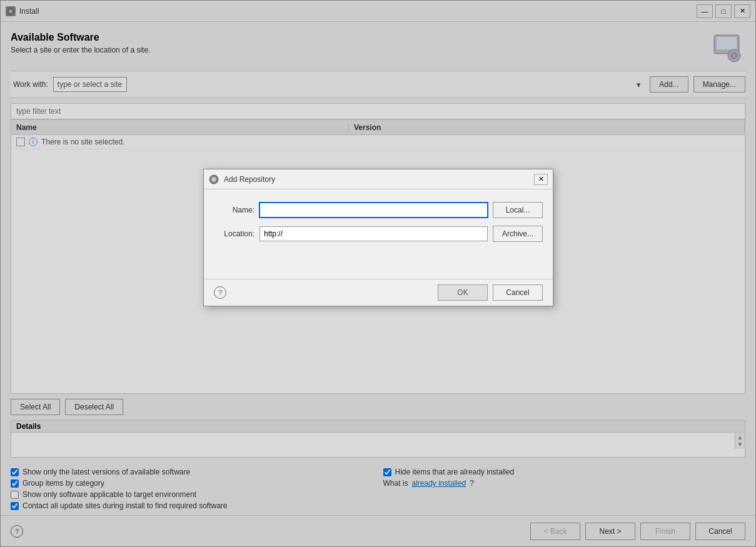 Image resolution: width=756 pixels, height=547 pixels. I want to click on dialog-help: ?, so click(220, 293).